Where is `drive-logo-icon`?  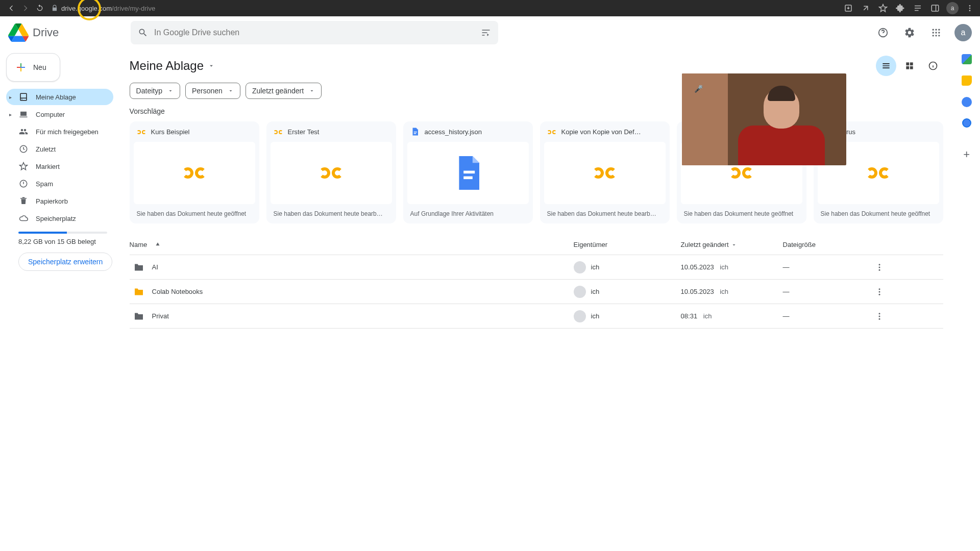
drive-logo-icon is located at coordinates (18, 33).